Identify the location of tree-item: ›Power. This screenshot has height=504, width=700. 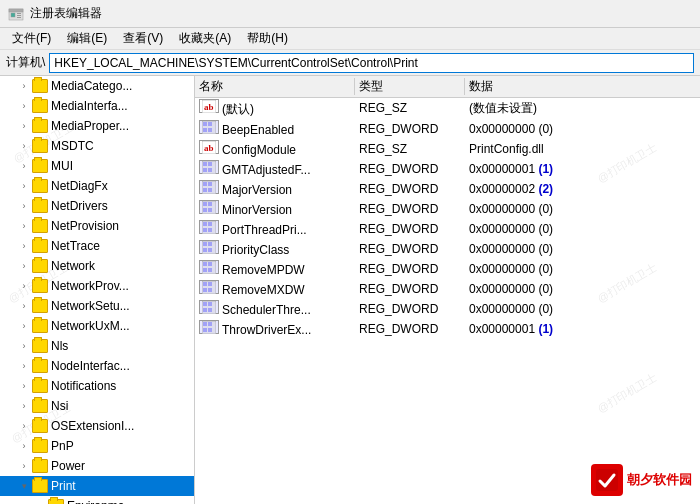
(97, 466).